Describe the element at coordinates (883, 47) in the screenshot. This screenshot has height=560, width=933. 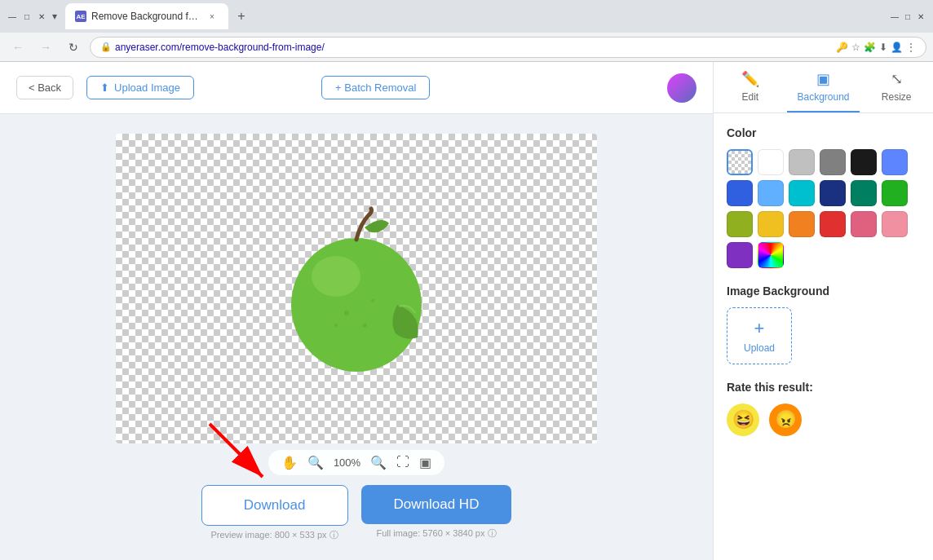
I see `download-icon: ⬇` at that location.